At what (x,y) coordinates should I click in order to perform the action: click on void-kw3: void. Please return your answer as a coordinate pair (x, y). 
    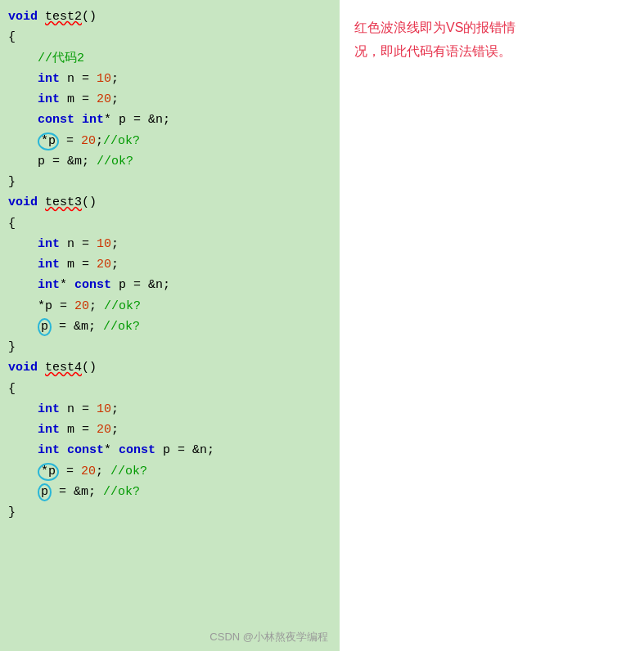
    Looking at the image, I should click on (23, 203).